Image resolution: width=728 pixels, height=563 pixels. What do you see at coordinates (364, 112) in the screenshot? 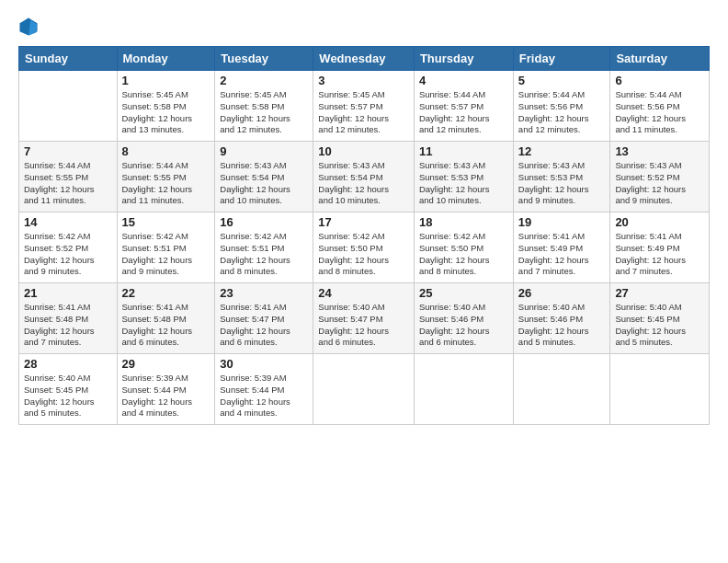
I see `cell-info: Sunrise: 5:45 AM Sunset: 5:57 PM Dayligh…` at bounding box center [364, 112].